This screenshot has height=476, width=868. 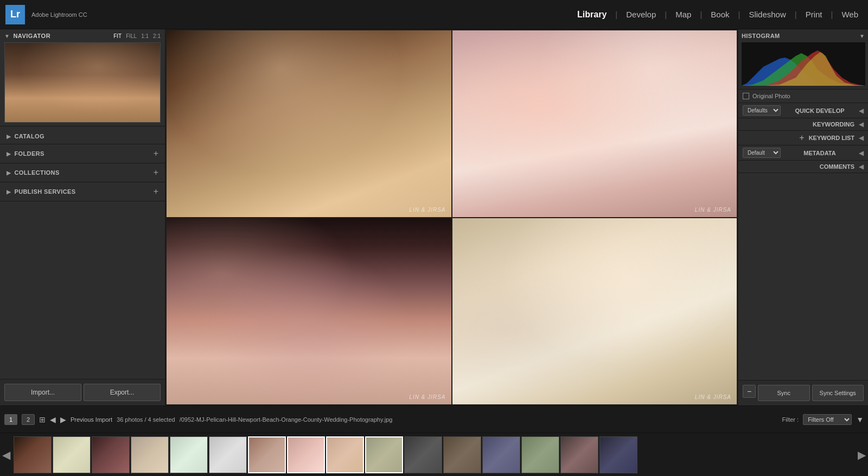 What do you see at coordinates (9, 154) in the screenshot?
I see `folders-toggle-icon: ▶` at bounding box center [9, 154].